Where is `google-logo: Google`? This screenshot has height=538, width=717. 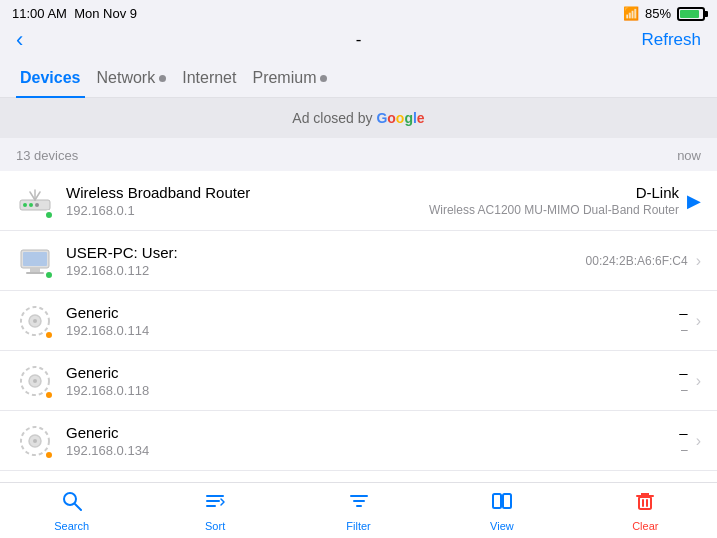
google-logo: Google is located at coordinates (400, 118).